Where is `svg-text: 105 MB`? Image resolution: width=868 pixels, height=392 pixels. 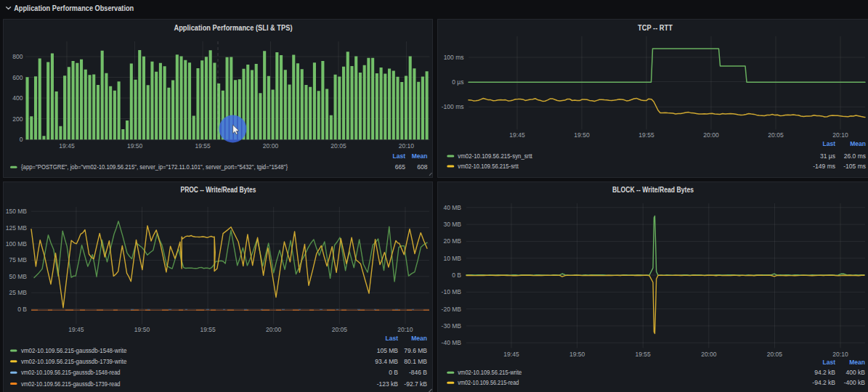
svg-text: 105 MB is located at coordinates (388, 351).